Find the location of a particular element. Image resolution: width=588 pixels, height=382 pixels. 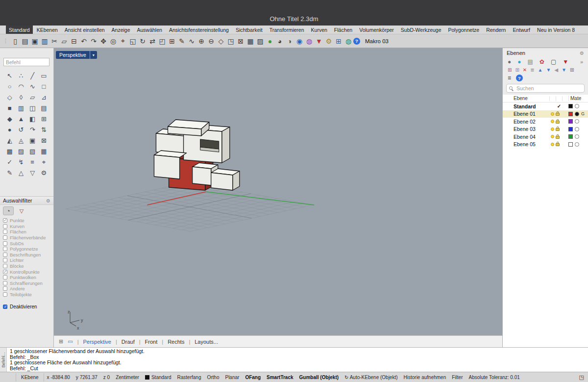

viewport-title: Perspektive is located at coordinates (73, 55).